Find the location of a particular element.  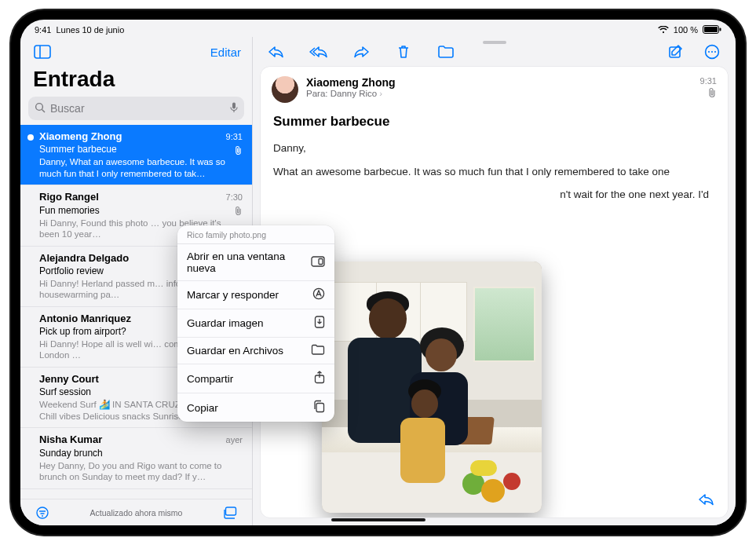

msg-from: Antonio Manriquez is located at coordinates (85, 319).